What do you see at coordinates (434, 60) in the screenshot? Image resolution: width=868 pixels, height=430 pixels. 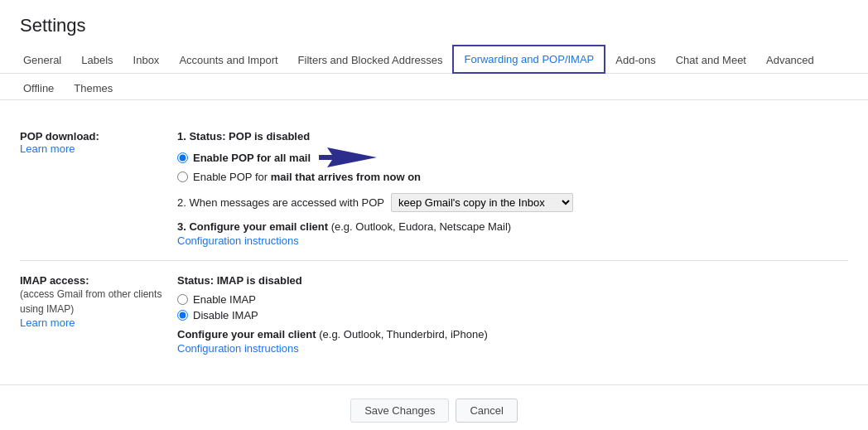 I see `nav-tabs: General Labels Inbox Accounts and Import…` at bounding box center [434, 60].